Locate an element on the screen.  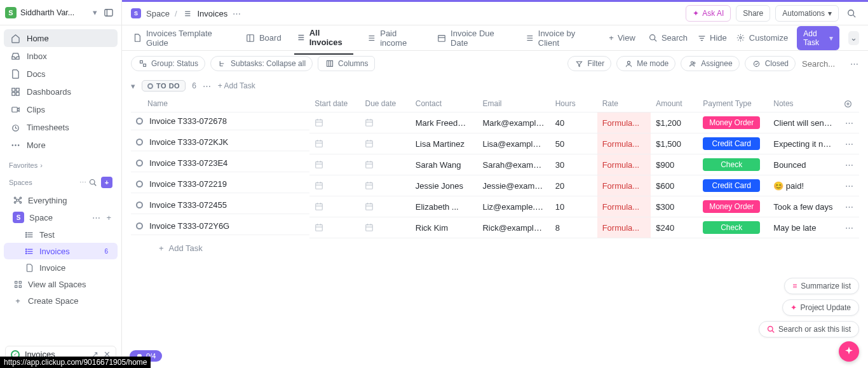
table-row: Invoice T333-072Y6GRick KimRick@example.… is located at coordinates (495, 228).